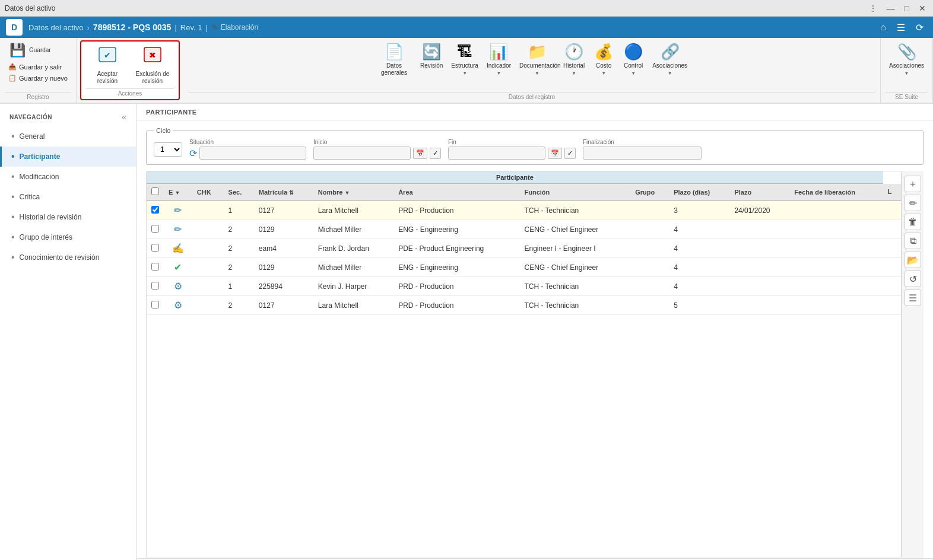 The image size is (933, 560). I want to click on edit-row-button: ✏, so click(913, 203).